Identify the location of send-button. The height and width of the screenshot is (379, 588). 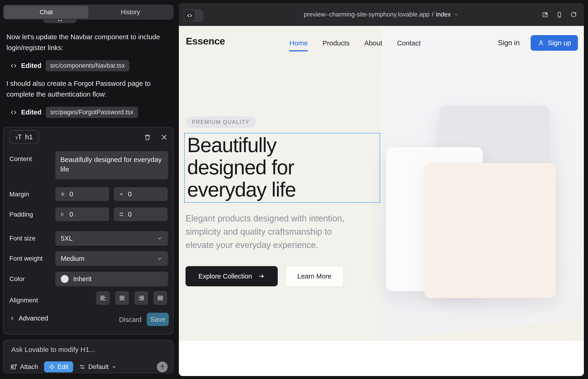
(162, 367).